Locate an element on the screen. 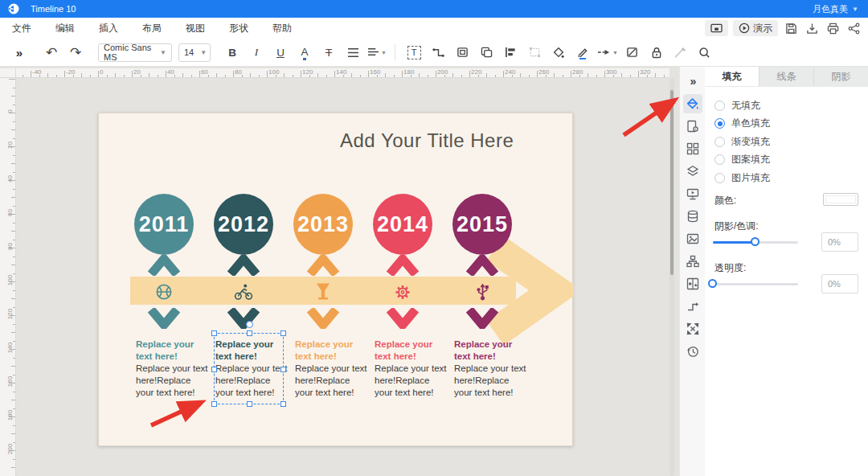  year-circle: 2014 is located at coordinates (403, 224).